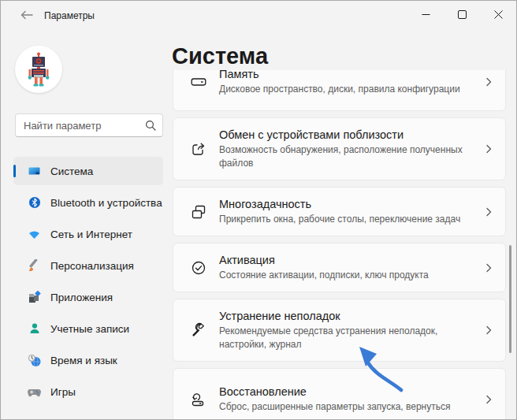 The width and height of the screenshot is (517, 420). What do you see at coordinates (14, 171) in the screenshot?
I see `selected-accent-bar` at bounding box center [14, 171].